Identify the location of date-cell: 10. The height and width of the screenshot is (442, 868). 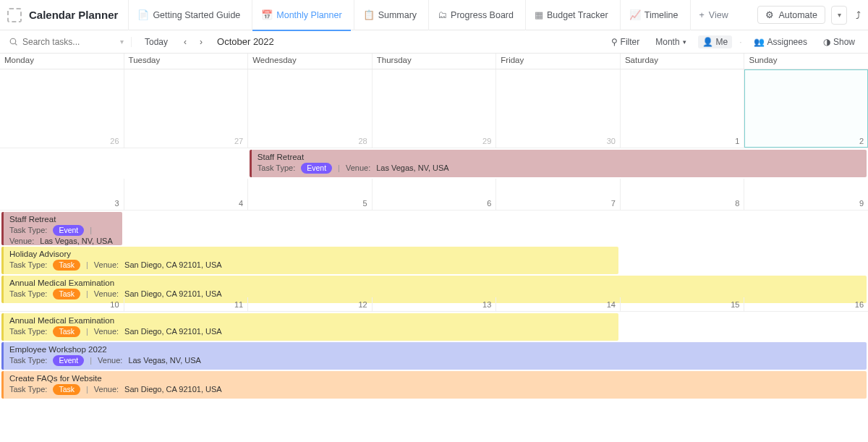
(62, 304).